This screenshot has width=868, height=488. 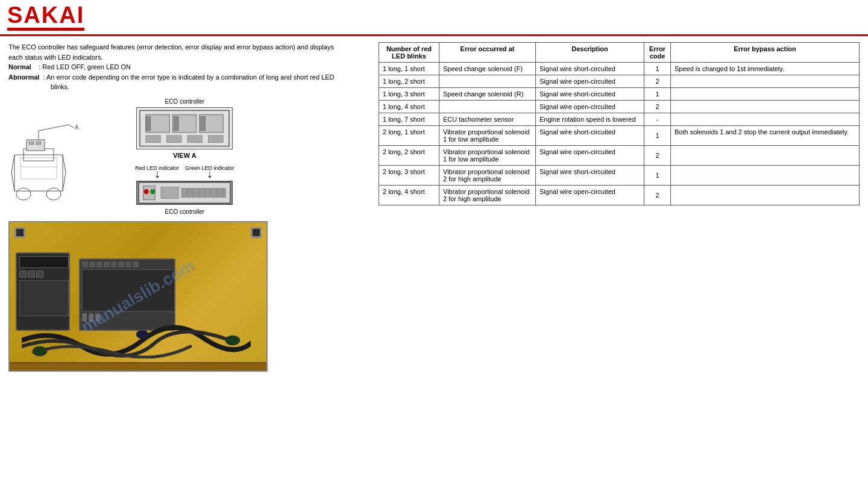 What do you see at coordinates (620, 195) in the screenshot?
I see `table-row: 2 long, 4 shortVibrator proportional sol…` at bounding box center [620, 195].